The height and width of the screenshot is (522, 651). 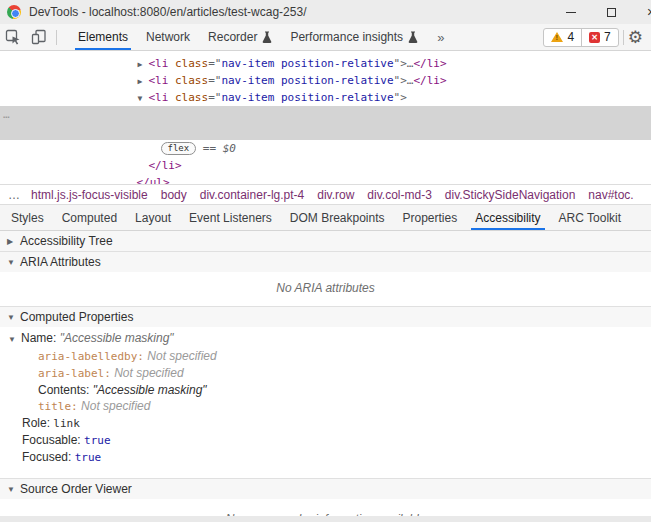 What do you see at coordinates (326, 317) in the screenshot?
I see `section-header-computed-properties: ▼ Computed Properties` at bounding box center [326, 317].